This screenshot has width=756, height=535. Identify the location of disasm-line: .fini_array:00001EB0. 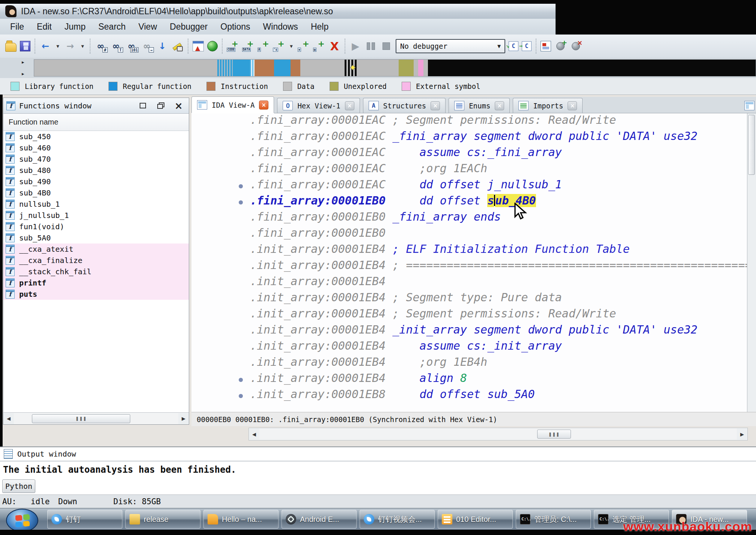
(469, 234).